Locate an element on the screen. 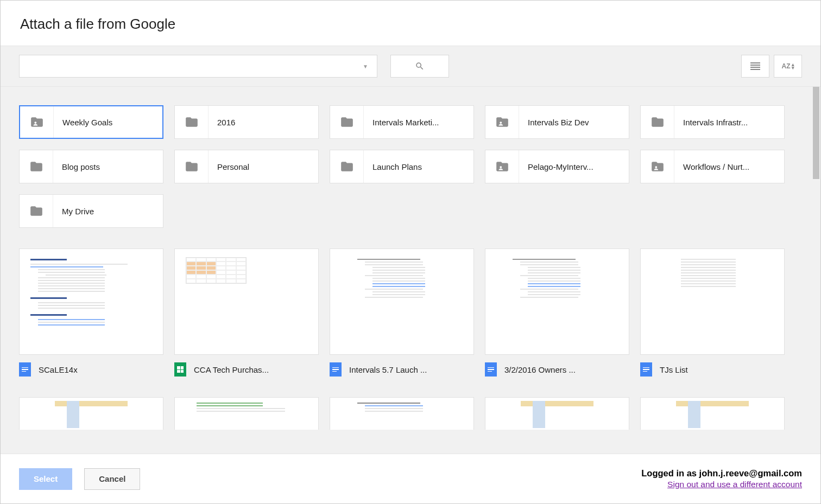  file-meta: 3/2/2016 Owners ... is located at coordinates (557, 369).